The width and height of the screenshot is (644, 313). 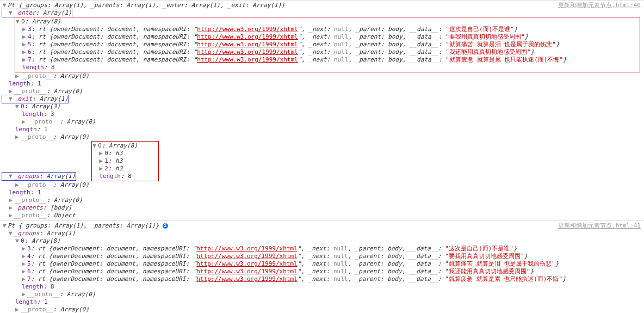 What do you see at coordinates (125, 169) in the screenshot?
I see `array-item: 2: h3` at bounding box center [125, 169].